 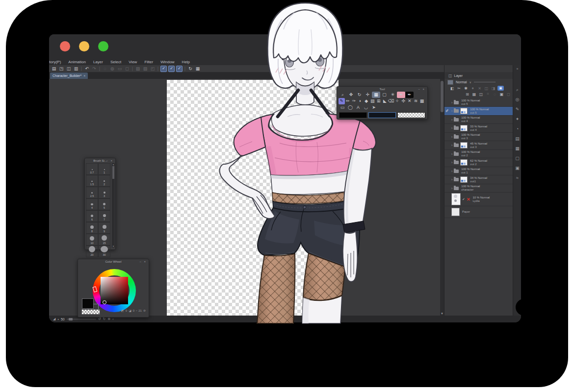 What do you see at coordinates (113, 262) in the screenshot?
I see `color-wheel-titlebar: Color Wheel – ×` at bounding box center [113, 262].